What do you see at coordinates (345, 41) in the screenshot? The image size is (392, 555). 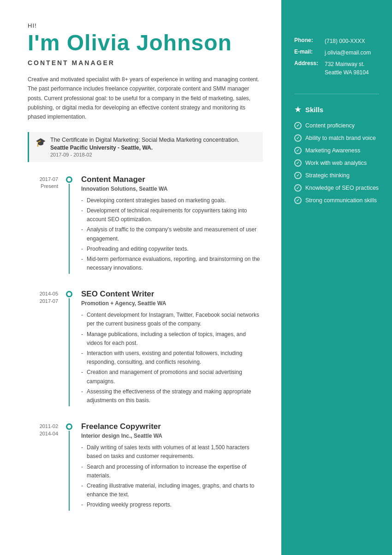 I see `phone-value: (718) 000-XXXX` at bounding box center [345, 41].